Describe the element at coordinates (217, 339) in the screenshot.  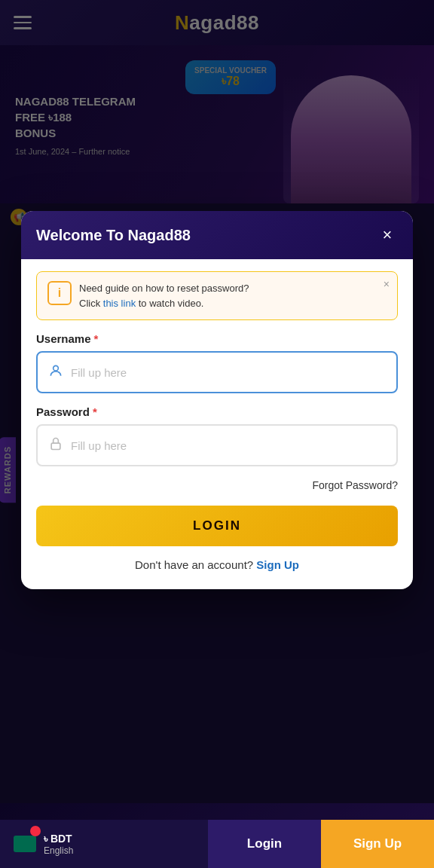
I see `username-label: Username *` at that location.